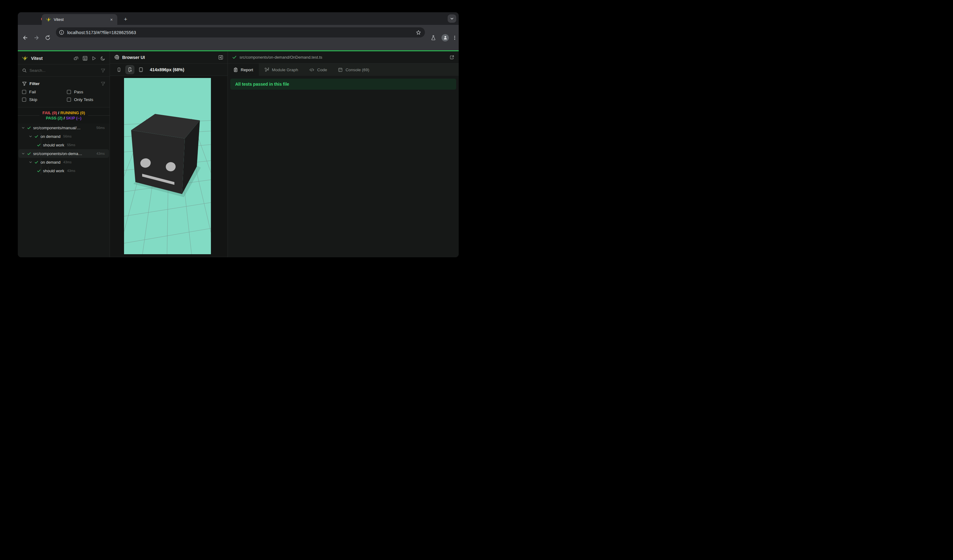 The image size is (953, 560). I want to click on person-icon, so click(445, 38).